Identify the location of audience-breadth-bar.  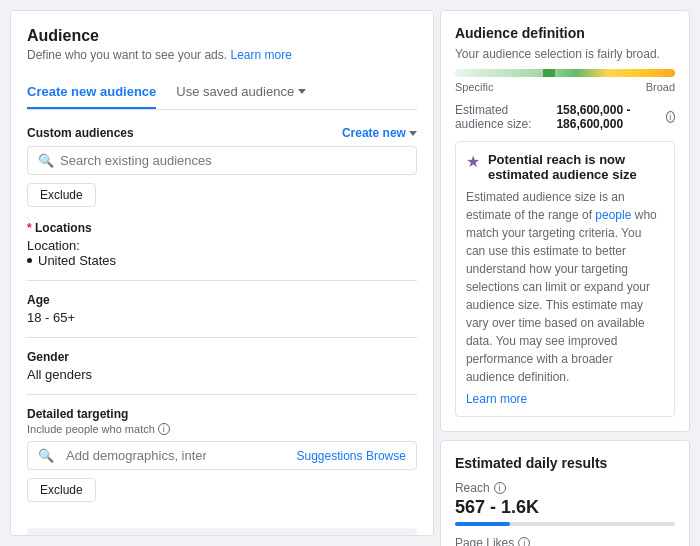
(565, 73).